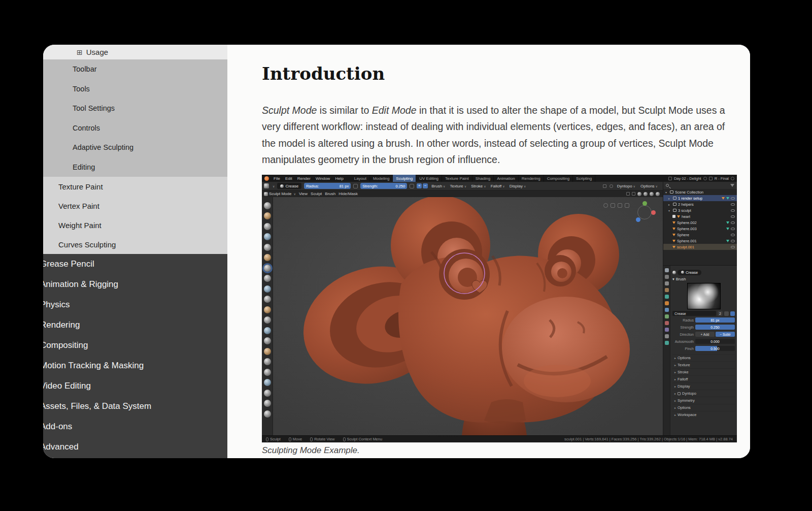 Image resolution: width=812 pixels, height=511 pixels. I want to click on thumb-brush-icon, so click(267, 362).